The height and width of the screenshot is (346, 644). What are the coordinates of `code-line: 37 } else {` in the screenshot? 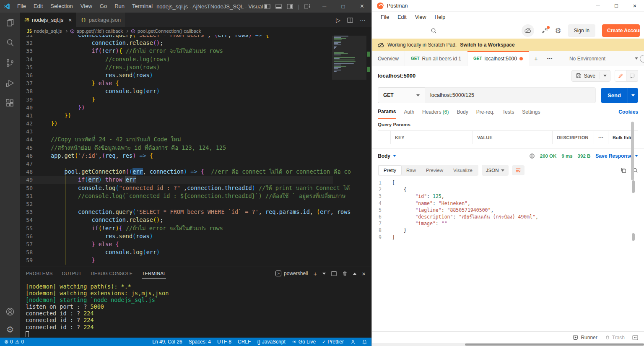 It's located at (177, 83).